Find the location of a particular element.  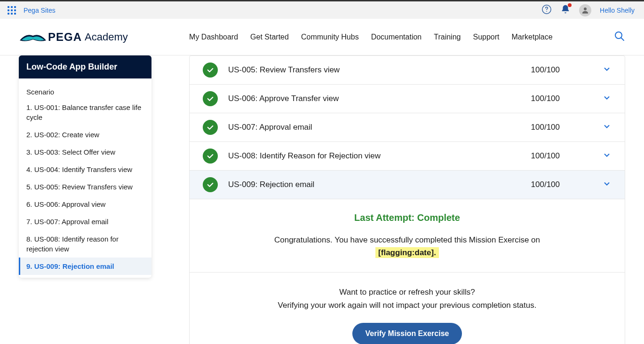

result-name: US-009: Rejection email is located at coordinates (380, 185).